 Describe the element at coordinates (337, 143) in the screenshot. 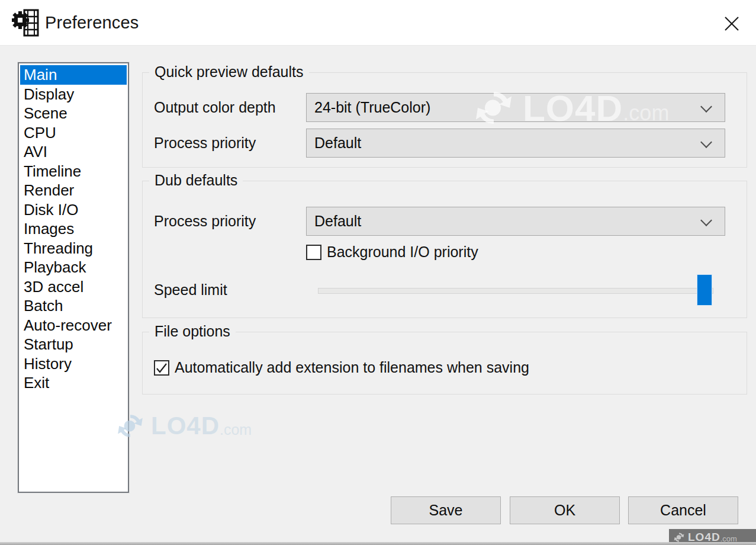

I see `qp-process-priority-value: Default` at that location.